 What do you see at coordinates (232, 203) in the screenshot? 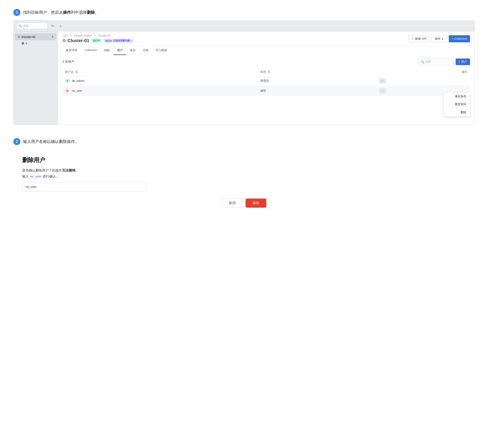
I see `cancel-button: 取消` at bounding box center [232, 203].